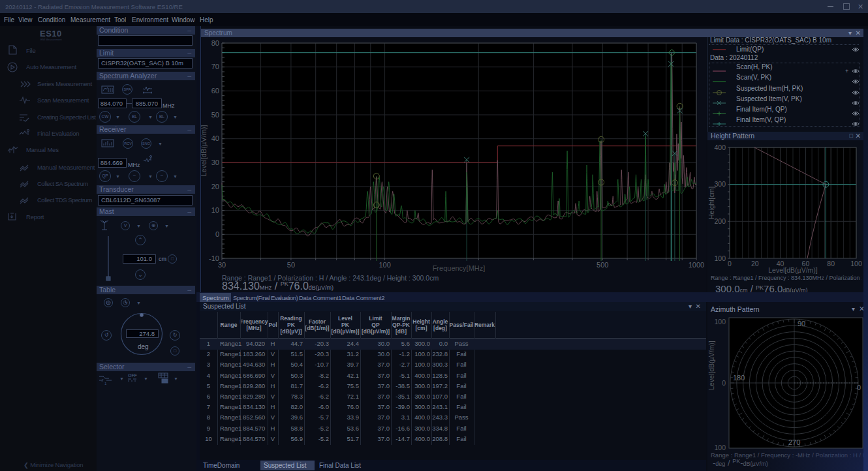 The width and height of the screenshot is (868, 471). Describe the element at coordinates (801, 324) in the screenshot. I see `svg-text: 90` at that location.